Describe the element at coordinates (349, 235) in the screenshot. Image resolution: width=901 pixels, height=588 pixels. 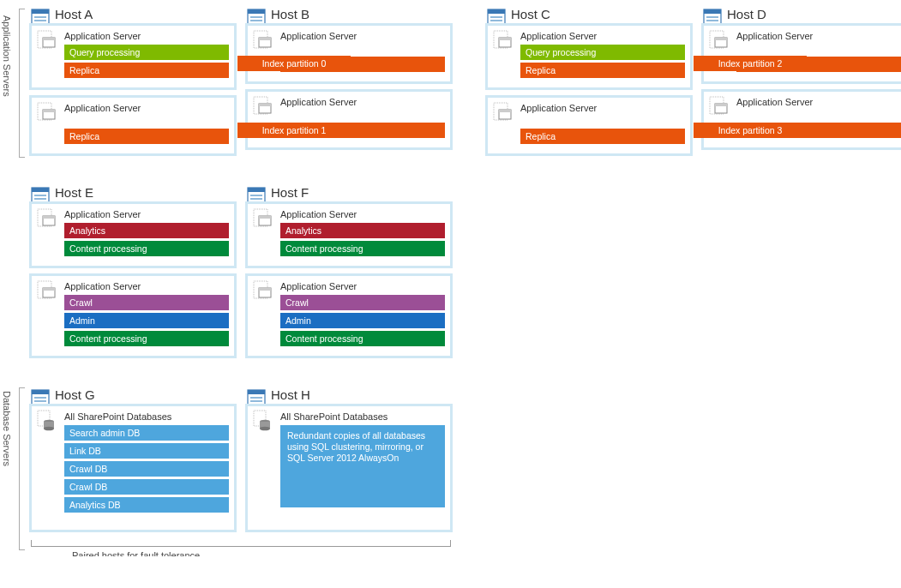
I see `app-server-f1: Application Server Analytics Content pro…` at that location.